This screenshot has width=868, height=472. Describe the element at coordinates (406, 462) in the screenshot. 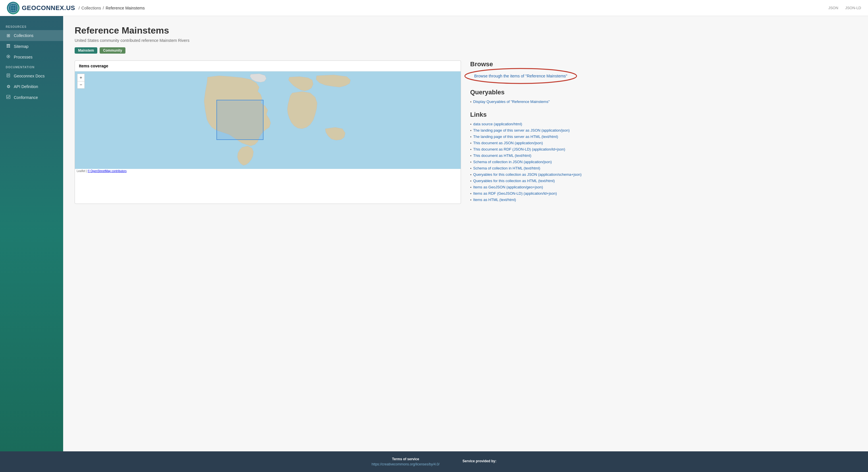

I see `footer-terms: Terms of service https://creativecommons…` at that location.